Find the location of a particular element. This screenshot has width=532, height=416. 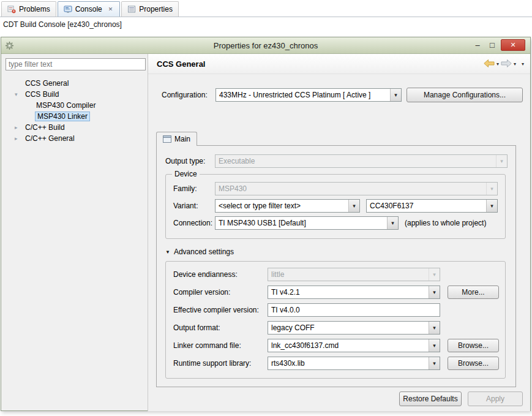

connection-row: Connection: TI MSP430 USB1 [Default] ▾ (… is located at coordinates (335, 223).